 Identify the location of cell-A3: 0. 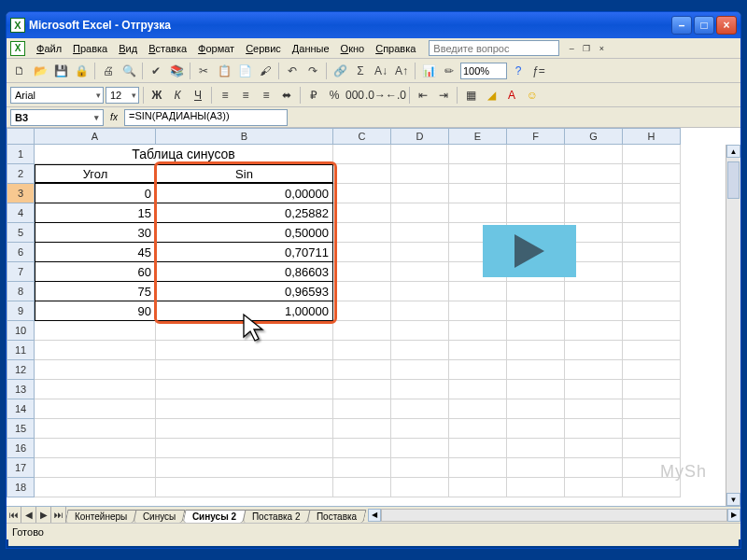
(95, 194).